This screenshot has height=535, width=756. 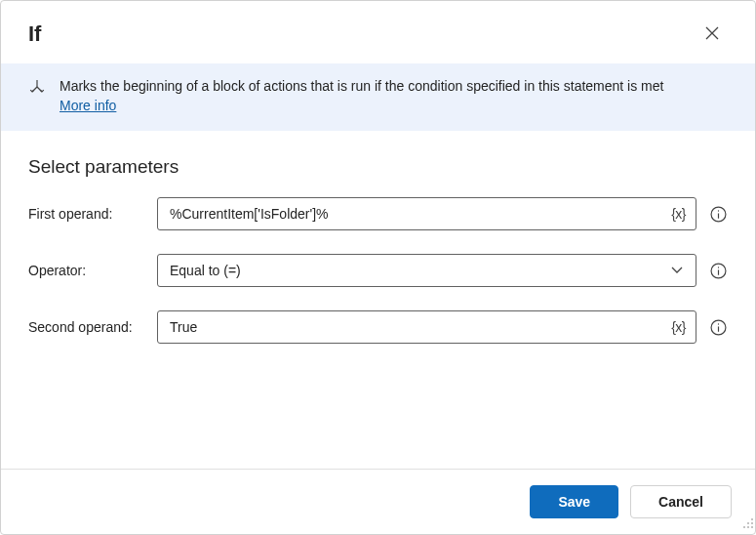 What do you see at coordinates (361, 86) in the screenshot?
I see `info-description: Marks the beginning of a block of action…` at bounding box center [361, 86].